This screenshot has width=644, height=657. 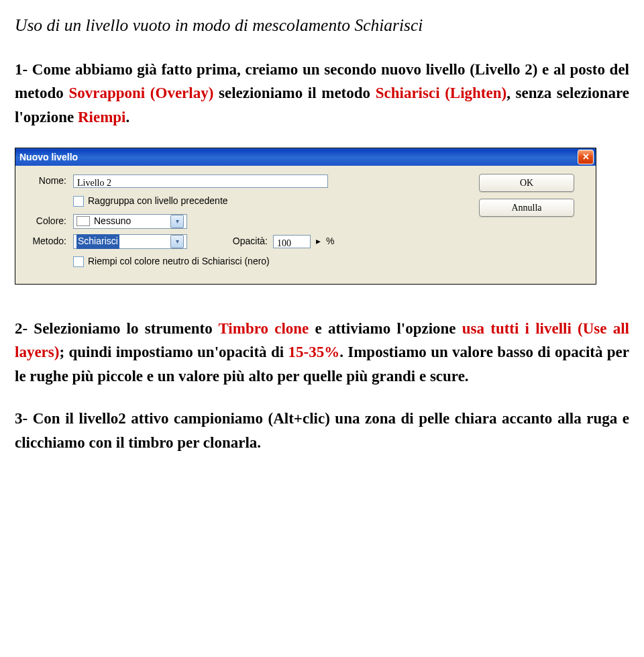 I want to click on p2-t2: Timbro clone, so click(x=263, y=329).